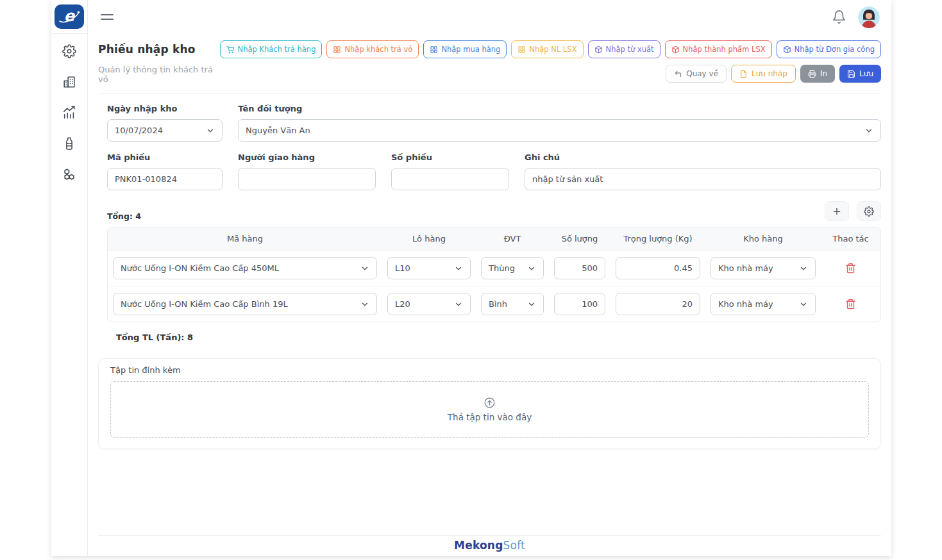 This screenshot has height=560, width=942. Describe the element at coordinates (490, 409) in the screenshot. I see `file-dropzone: Thả tập tin vào đây` at that location.